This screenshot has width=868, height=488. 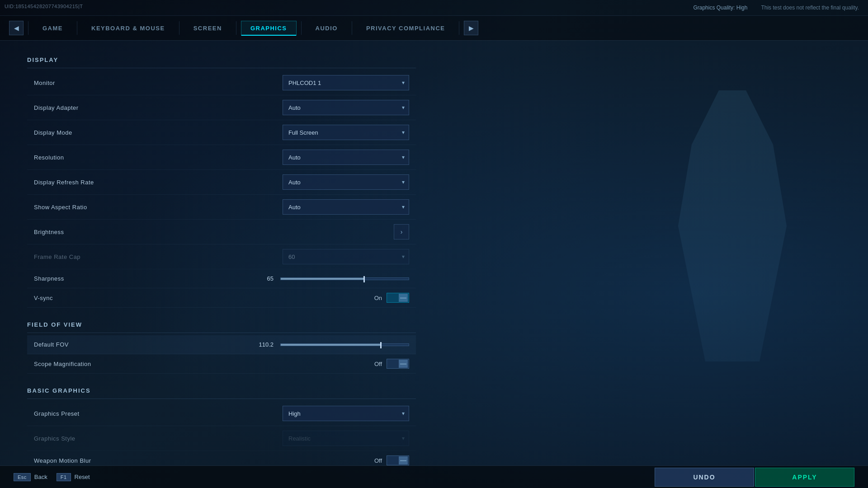 What do you see at coordinates (52, 28) in the screenshot?
I see `tab-game: GAME` at bounding box center [52, 28].